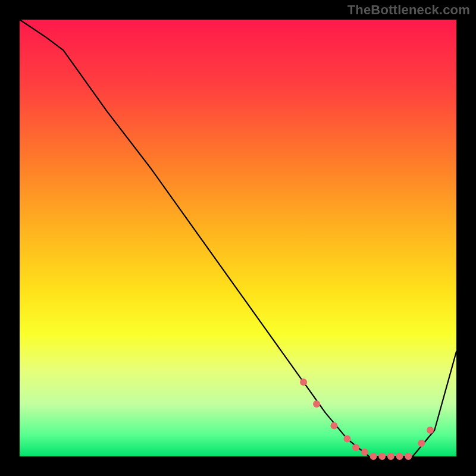  I want to click on watermark-text: TheBottleneck.com, so click(409, 10).